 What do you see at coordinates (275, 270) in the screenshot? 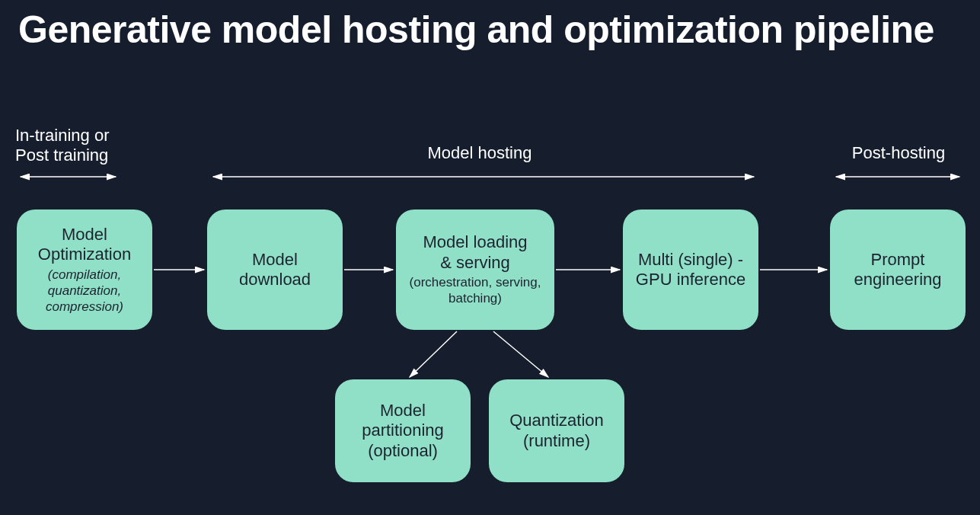
I see `box-download-main: Model download` at bounding box center [275, 270].